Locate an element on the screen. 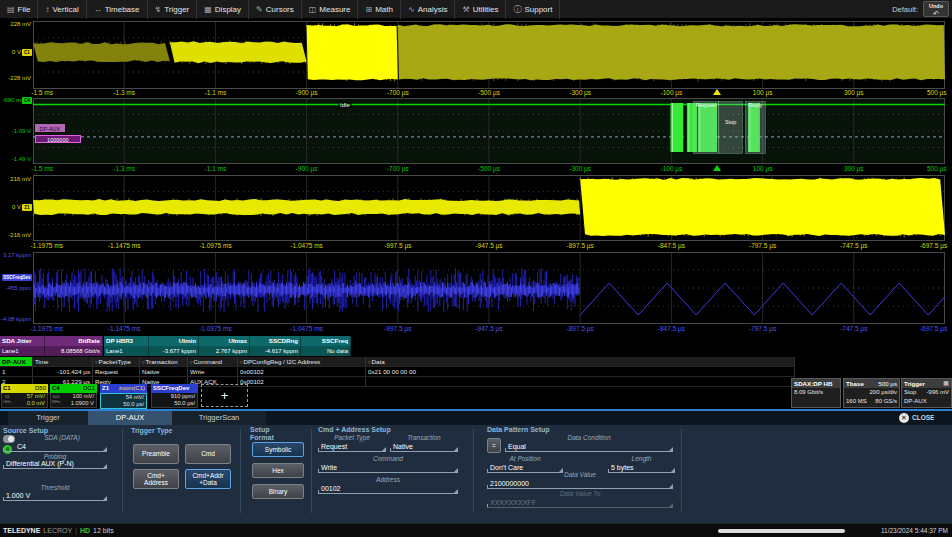 The width and height of the screenshot is (952, 537). decode-label-request: Request is located at coordinates (706, 105).